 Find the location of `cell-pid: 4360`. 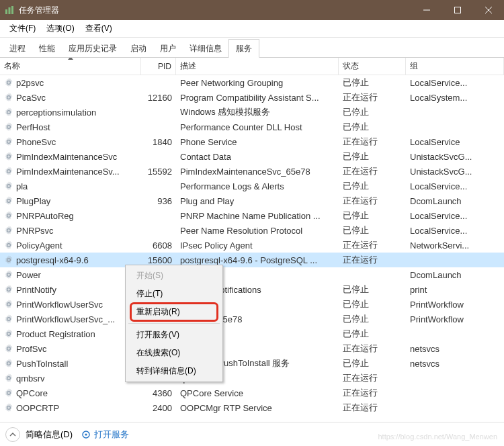

cell-pid: 4360 is located at coordinates (159, 394).